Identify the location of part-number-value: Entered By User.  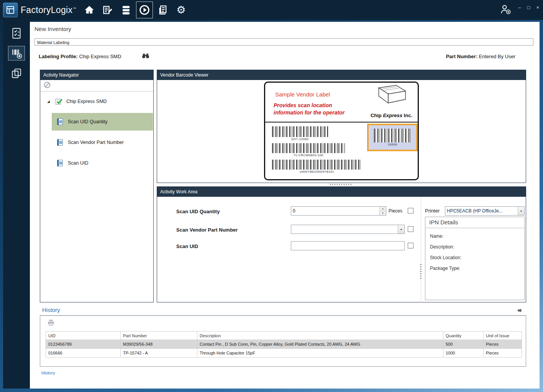
(497, 57).